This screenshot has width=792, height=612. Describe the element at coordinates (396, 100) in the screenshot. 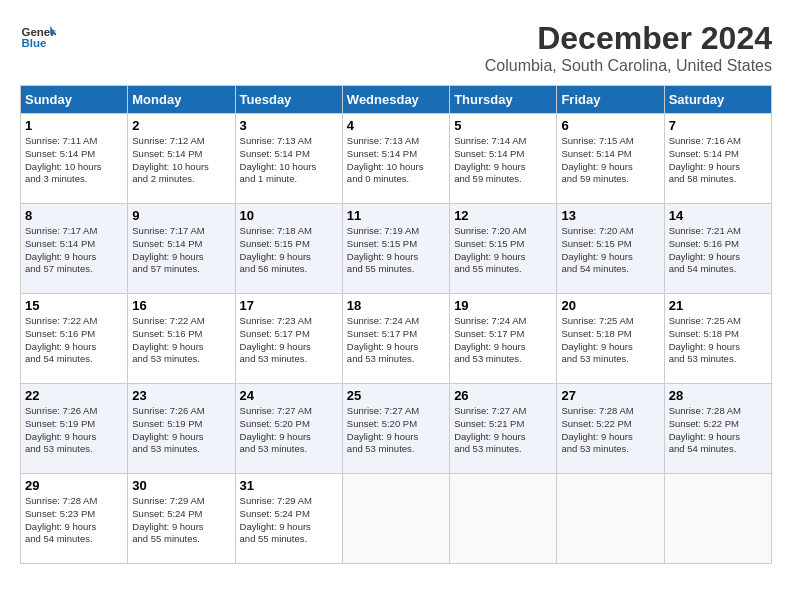

I see `weekday-header-wednesday: Wednesday` at that location.